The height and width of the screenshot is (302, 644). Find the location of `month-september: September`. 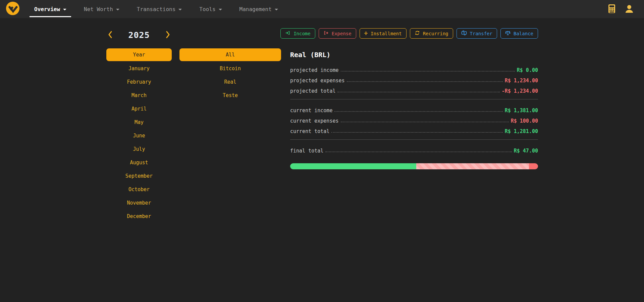

month-september: September is located at coordinates (139, 176).